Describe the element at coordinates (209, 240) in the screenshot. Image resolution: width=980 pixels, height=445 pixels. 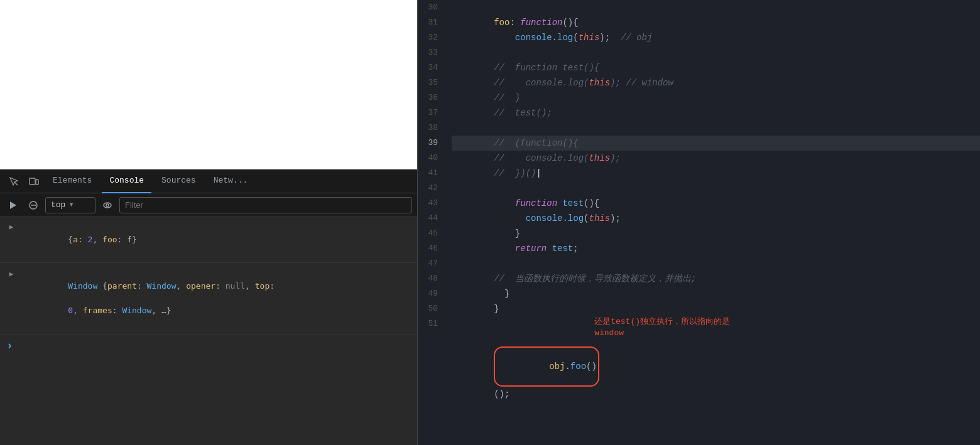
I see `console-entry: ▶ {a: 2, foo: f}` at that location.